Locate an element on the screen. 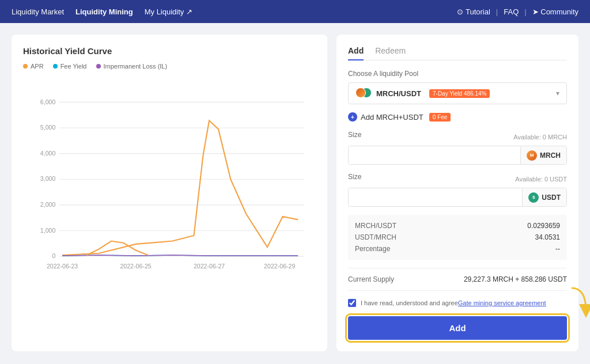 This screenshot has width=590, height=364. available-mrch: Available: 0 MRCH is located at coordinates (540, 137).